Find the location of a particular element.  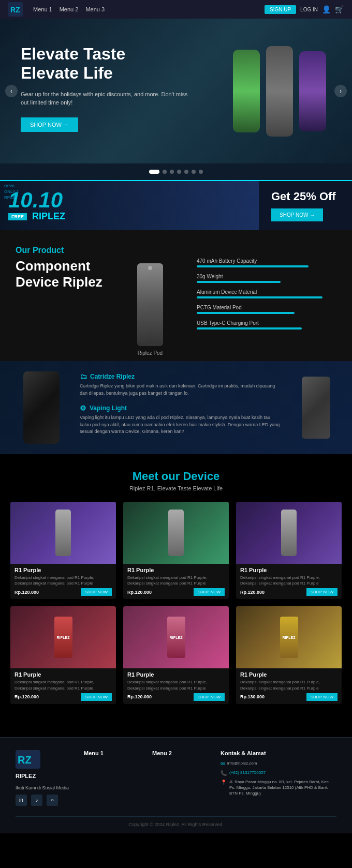

product-desc-1: Dekaripsi singkat menganai pod R1 Purple… is located at coordinates (63, 580).